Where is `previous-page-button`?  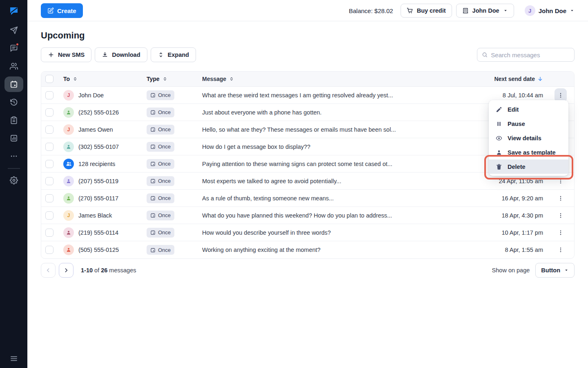 previous-page-button is located at coordinates (48, 270).